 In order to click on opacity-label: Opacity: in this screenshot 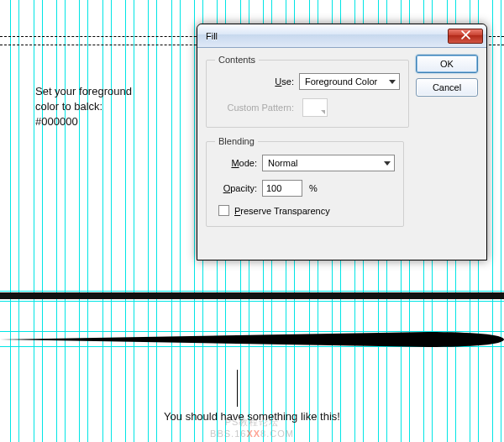, I will do `click(239, 188)`.